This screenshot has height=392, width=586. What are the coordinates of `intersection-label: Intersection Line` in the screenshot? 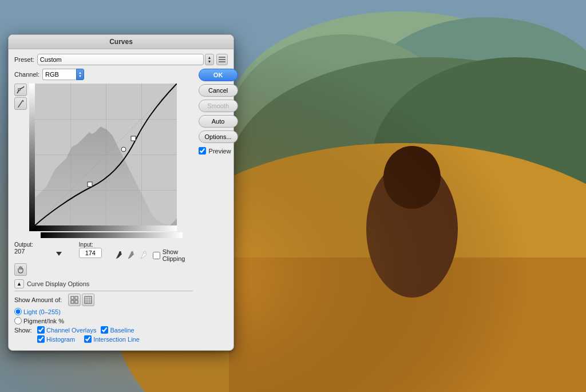 It's located at (112, 339).